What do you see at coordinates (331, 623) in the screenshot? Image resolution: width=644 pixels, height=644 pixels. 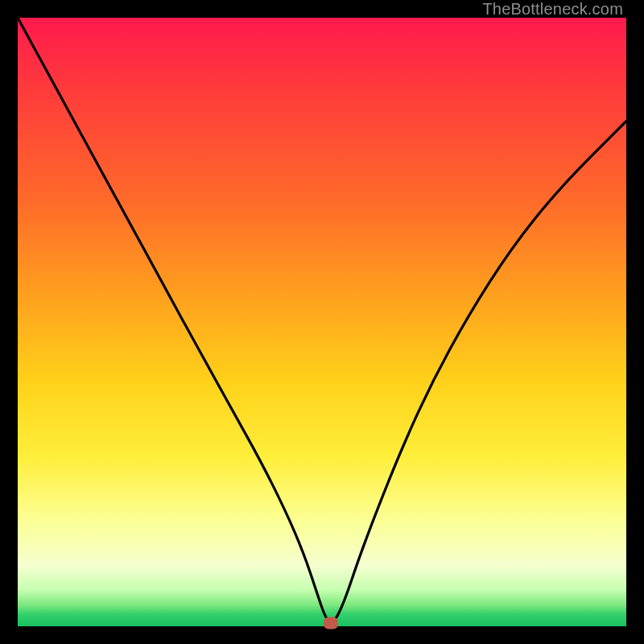 I see `optimum-marker` at bounding box center [331, 623].